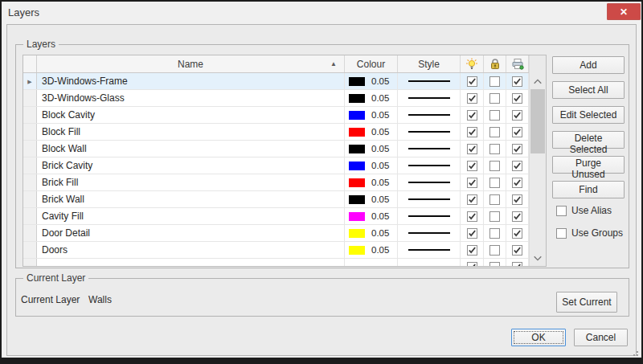  What do you see at coordinates (276, 233) in the screenshot?
I see `table-row: Door Detail0.05` at bounding box center [276, 233].